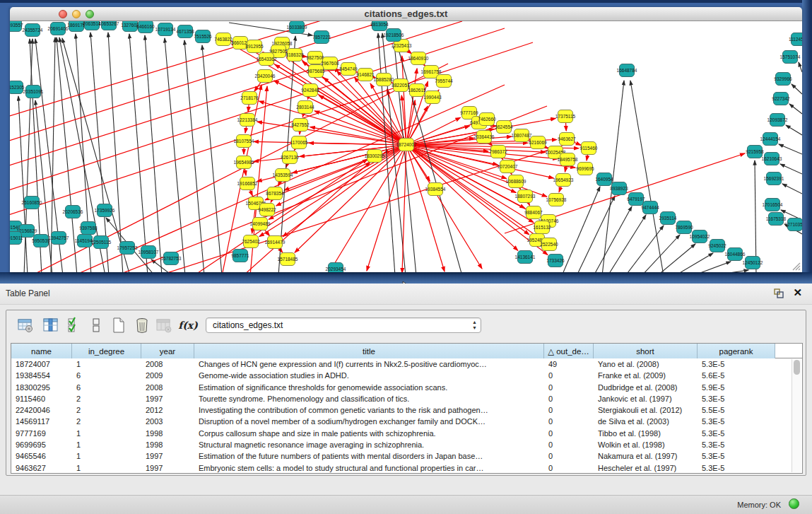 The width and height of the screenshot is (812, 514). I want to click on network-node: 9242848, so click(310, 90).